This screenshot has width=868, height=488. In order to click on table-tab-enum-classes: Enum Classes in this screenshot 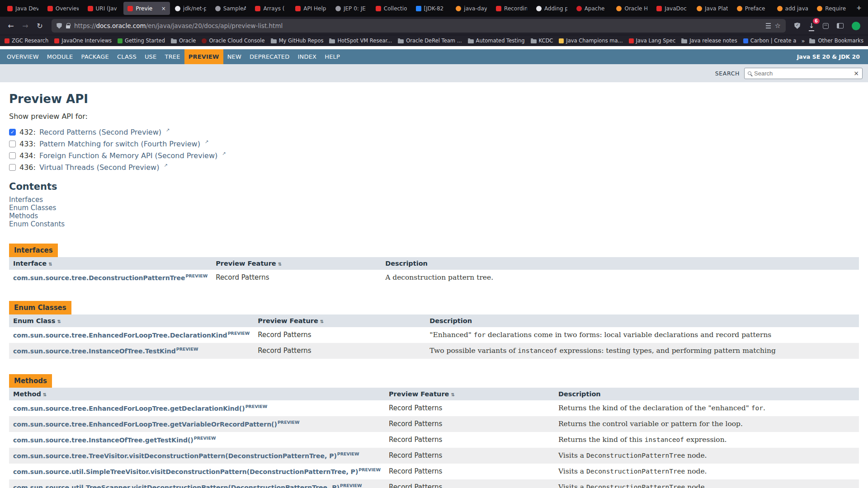, I will do `click(40, 308)`.